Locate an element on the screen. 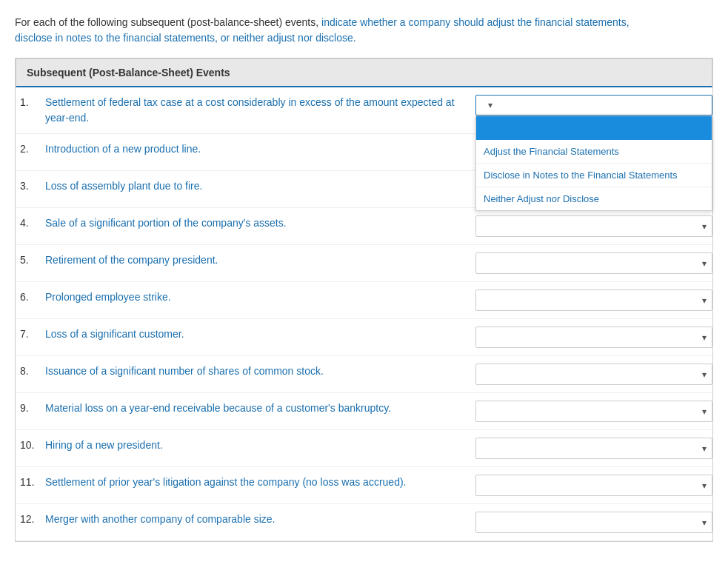  table-row: 7.Loss of a significant customer.Adjust … is located at coordinates (364, 338).